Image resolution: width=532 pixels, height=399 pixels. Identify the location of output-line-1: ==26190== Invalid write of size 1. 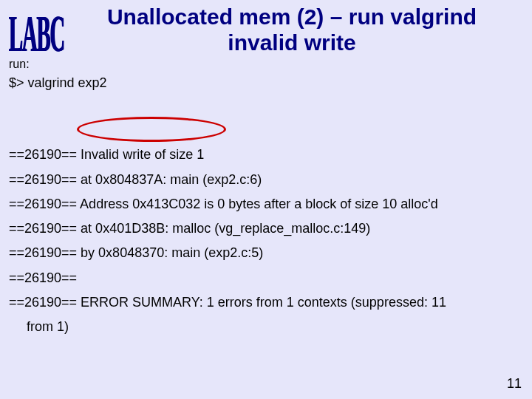
(106, 154).